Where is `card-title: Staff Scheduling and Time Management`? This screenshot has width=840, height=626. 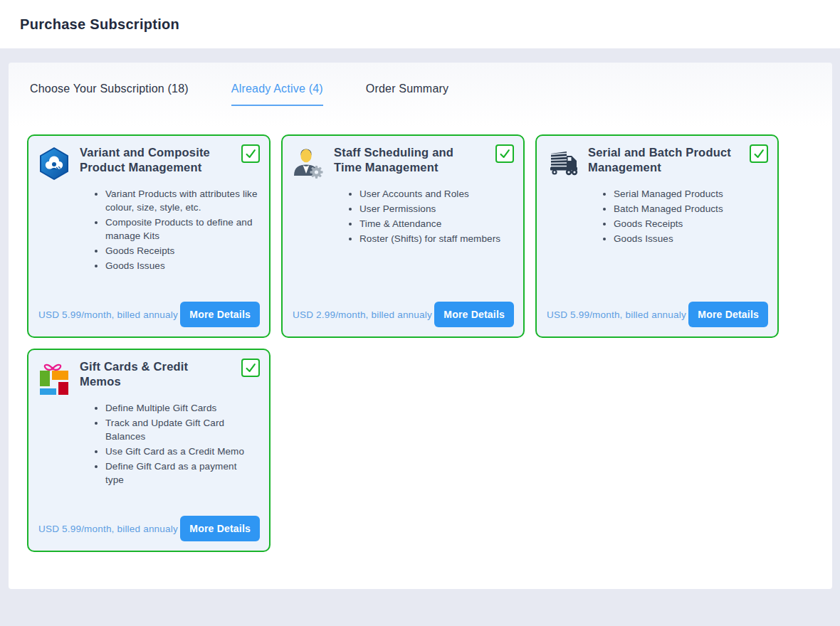
card-title: Staff Scheduling and Time Management is located at coordinates (408, 160).